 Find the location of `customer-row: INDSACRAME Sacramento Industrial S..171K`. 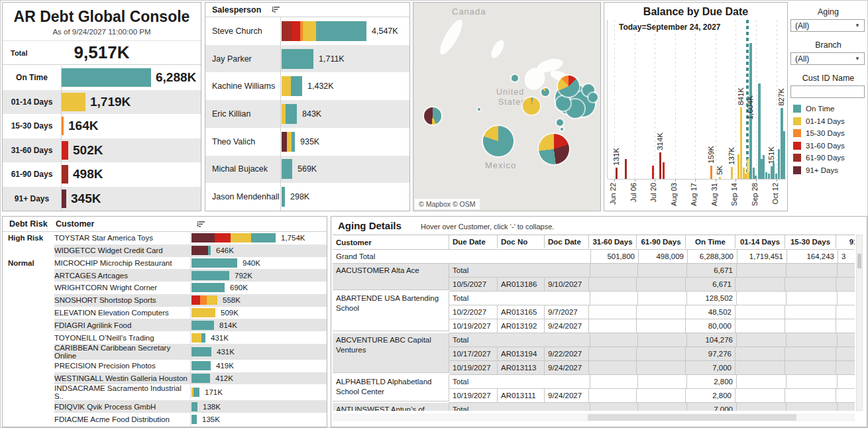

customer-row: INDSACRAME Sacramento Industrial S..171K is located at coordinates (164, 392).